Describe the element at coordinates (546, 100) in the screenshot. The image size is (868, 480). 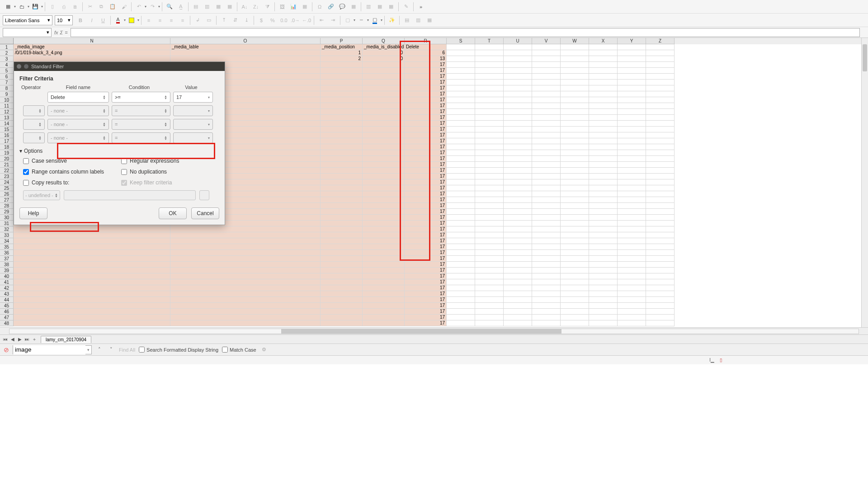
I see `cell-V10` at that location.